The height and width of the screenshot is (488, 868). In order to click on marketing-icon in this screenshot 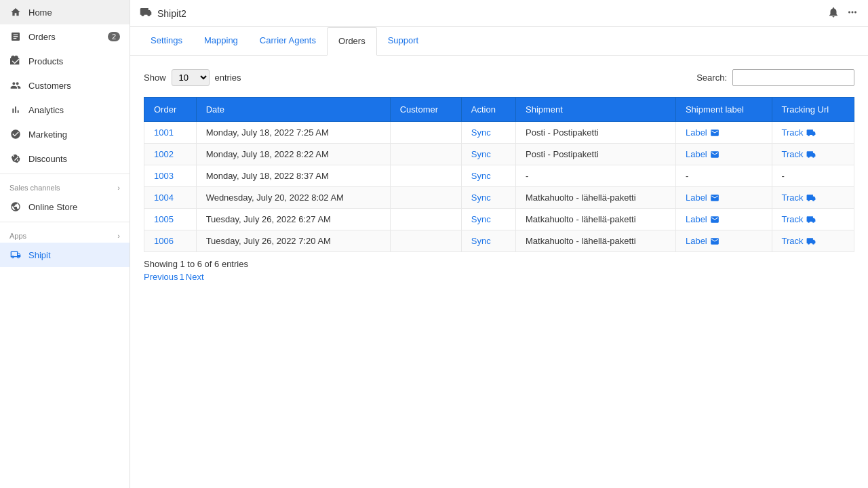, I will do `click(16, 134)`.